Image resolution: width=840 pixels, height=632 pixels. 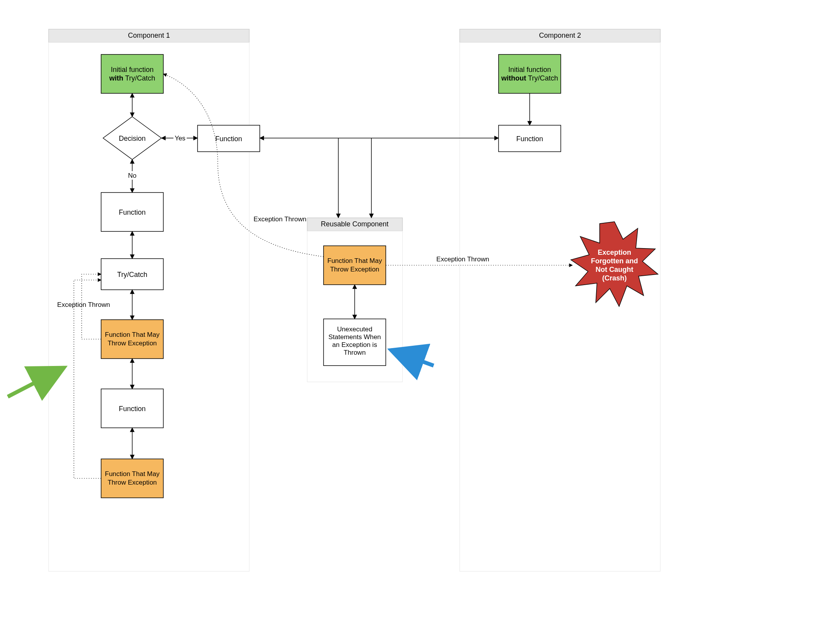 What do you see at coordinates (132, 74) in the screenshot?
I see `c1-initial-function-box: Initial function with Try/Catch` at bounding box center [132, 74].